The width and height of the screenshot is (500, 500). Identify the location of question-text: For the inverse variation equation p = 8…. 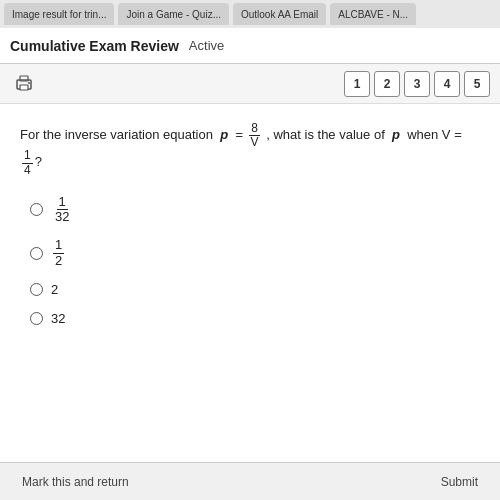
(250, 150).